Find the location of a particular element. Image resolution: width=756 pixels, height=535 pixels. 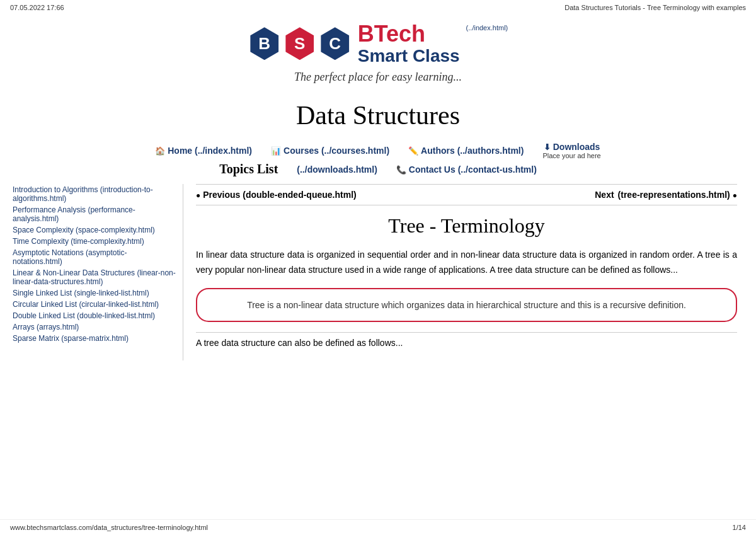

list-item: Sparse Matrix (sparse-matrix.html) is located at coordinates (94, 338).